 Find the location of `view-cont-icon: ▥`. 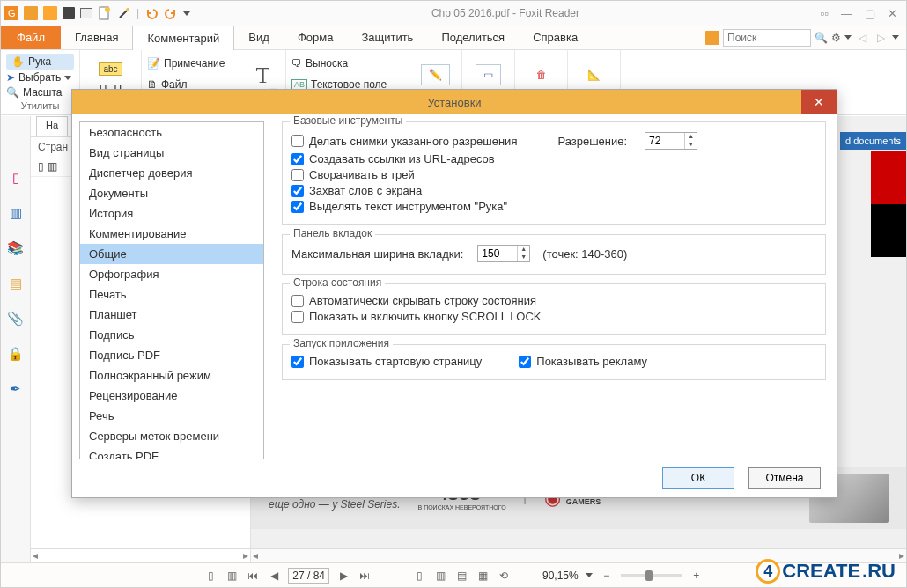

view-cont-icon: ▥ is located at coordinates (232, 576).